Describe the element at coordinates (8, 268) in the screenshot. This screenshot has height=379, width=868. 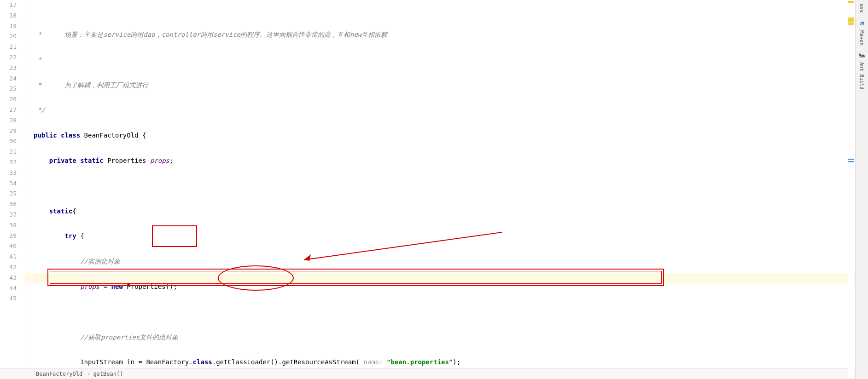
I see `line-number: 42` at that location.